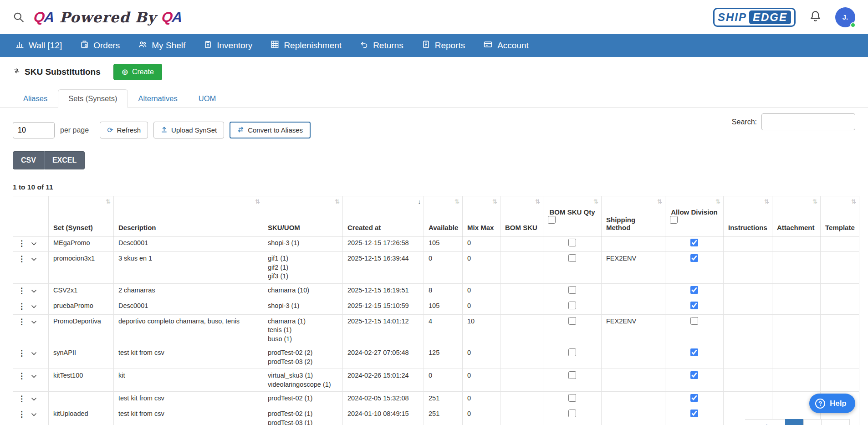 The image size is (868, 425). I want to click on cell-allow-division, so click(694, 330).